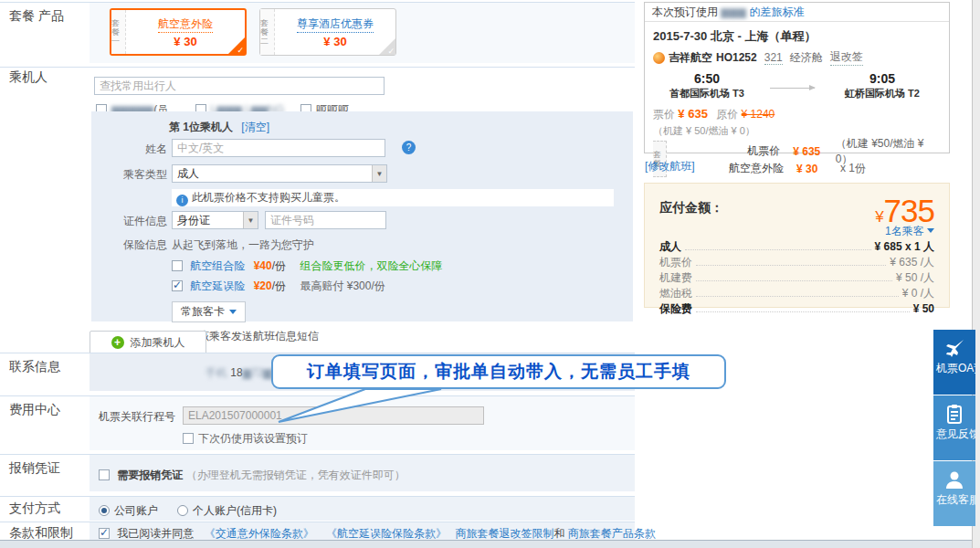 The height and width of the screenshot is (548, 980). What do you see at coordinates (796, 159) in the screenshot?
I see `package-summary: 套餐 机票价 ¥ 635 （机建 ¥50/燃油 ¥ 0） 航空意外险 ¥ 30 …` at bounding box center [796, 159].